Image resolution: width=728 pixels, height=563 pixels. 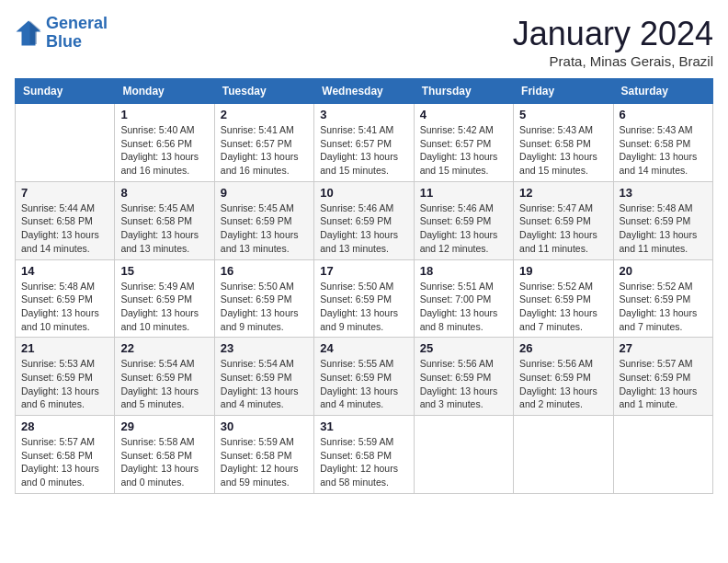 I want to click on day-cell: 10Sunrise: 5:46 AM Sunset: 6:59 PM Dayli…, so click(x=364, y=221).